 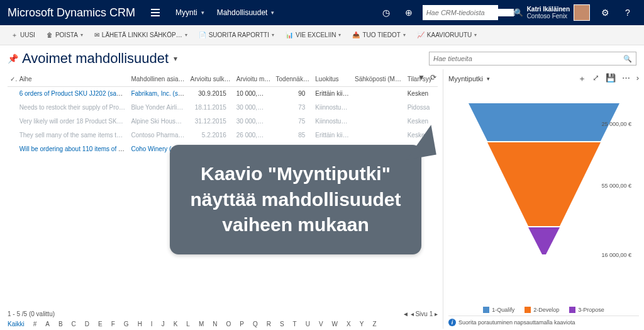 What do you see at coordinates (465, 79) in the screenshot?
I see `chart-title: Myyntiputki` at bounding box center [465, 79].